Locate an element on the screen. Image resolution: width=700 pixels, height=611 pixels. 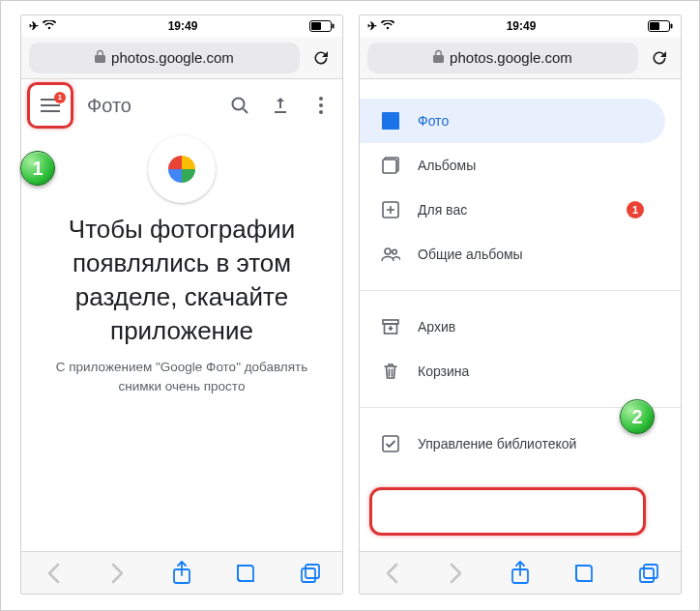
menu-label: Управление библиотекой is located at coordinates (497, 444).